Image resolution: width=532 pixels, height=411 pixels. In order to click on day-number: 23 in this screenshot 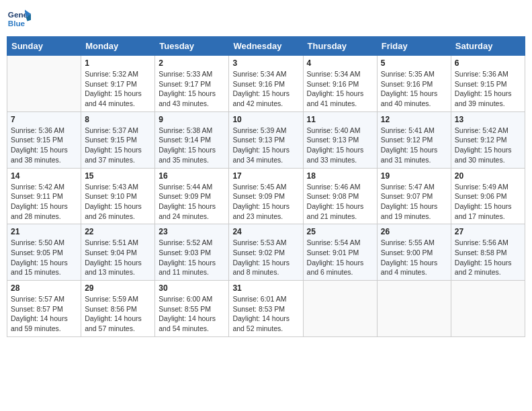, I will do `click(192, 232)`.